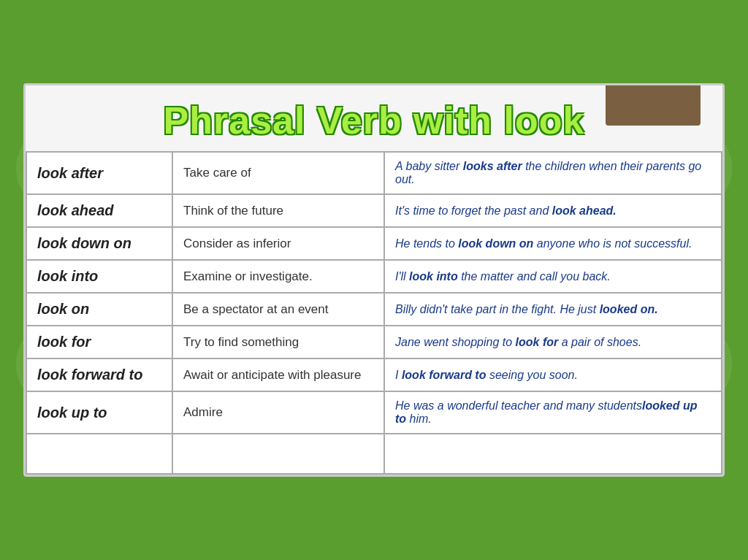  Describe the element at coordinates (278, 375) in the screenshot. I see `definition-cell: Await or anticipate with pleasure` at that location.